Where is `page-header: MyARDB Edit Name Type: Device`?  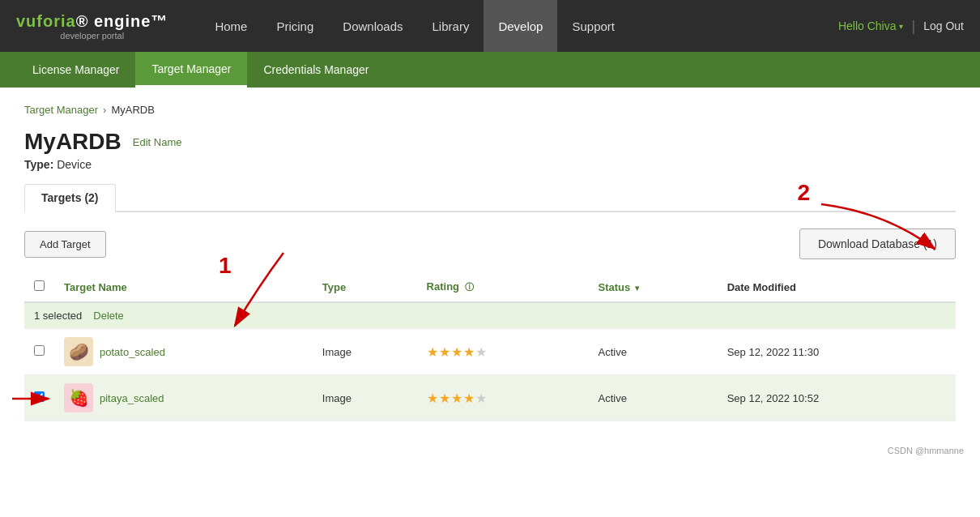
page-header: MyARDB Edit Name Type: Device is located at coordinates (490, 150).